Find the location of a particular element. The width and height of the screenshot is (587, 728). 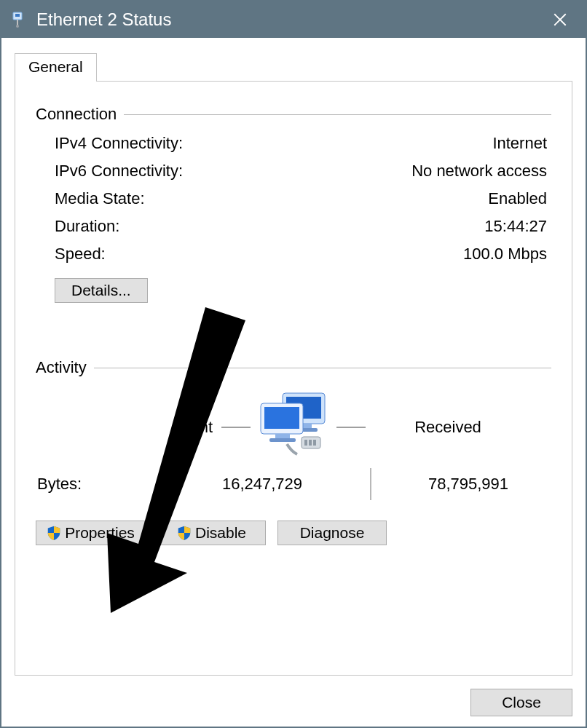

close-button: Close is located at coordinates (521, 703).